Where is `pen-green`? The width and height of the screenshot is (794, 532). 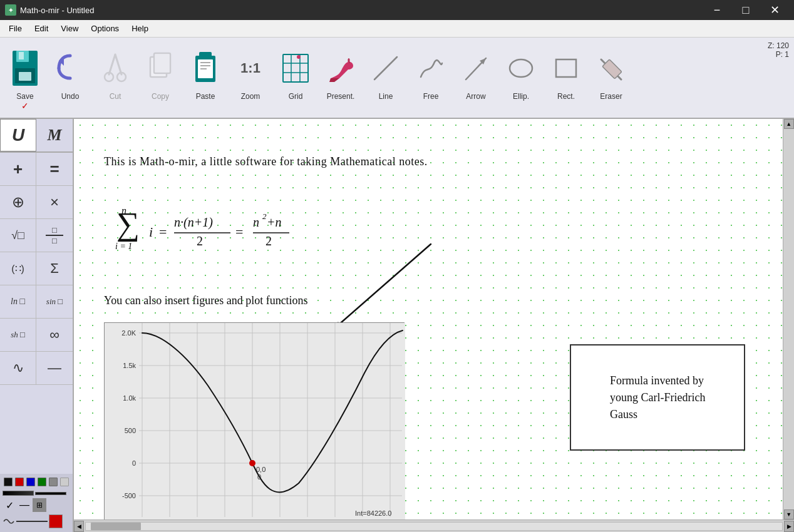 pen-green is located at coordinates (42, 482).